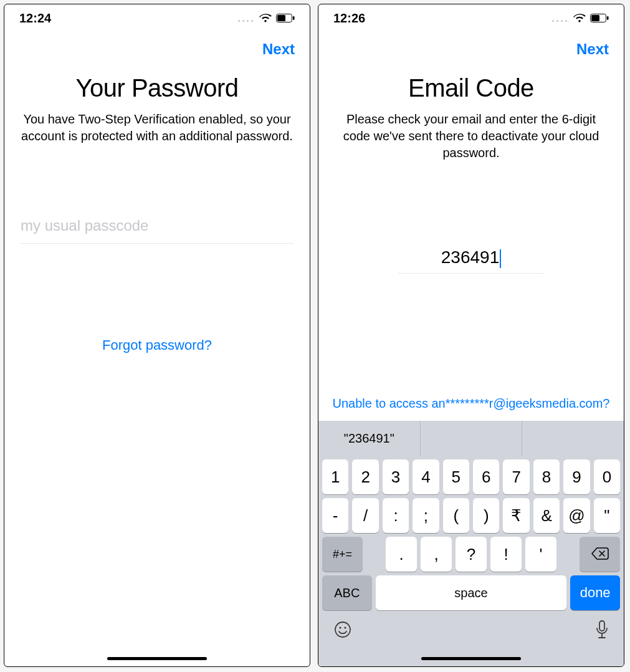 This screenshot has width=630, height=672. I want to click on key-row-4: ABC space done, so click(471, 591).